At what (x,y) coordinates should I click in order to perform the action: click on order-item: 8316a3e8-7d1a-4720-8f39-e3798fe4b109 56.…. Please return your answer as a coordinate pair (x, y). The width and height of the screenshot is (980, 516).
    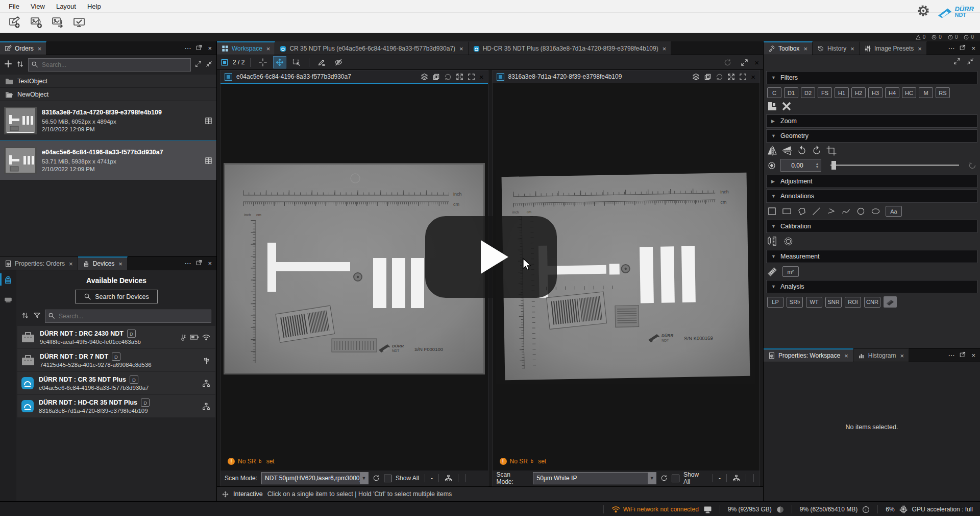
    Looking at the image, I should click on (108, 121).